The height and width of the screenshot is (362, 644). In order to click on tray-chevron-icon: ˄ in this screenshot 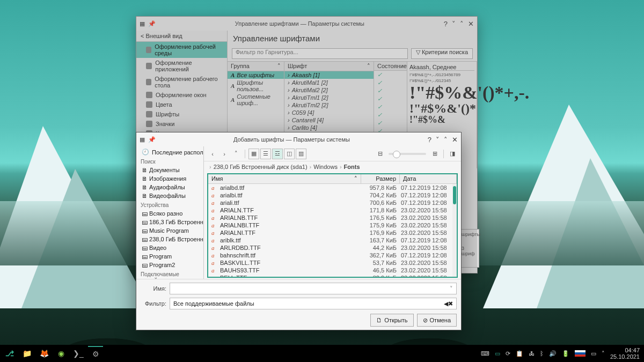, I will do `click(603, 354)`.